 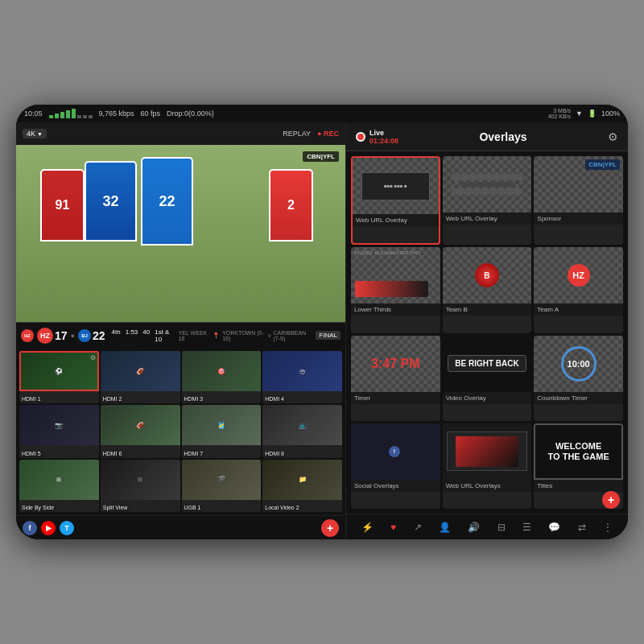 I want to click on hdmi8-thumb: 📺, so click(x=303, y=425).